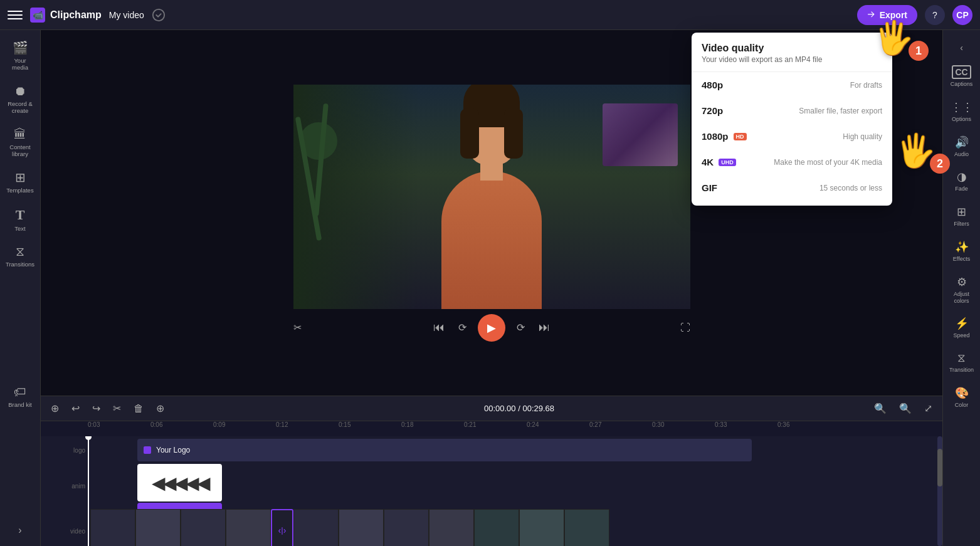  Describe the element at coordinates (490, 15) in the screenshot. I see `topbar: 📹 Clipchamp My video Export ? CP` at that location.